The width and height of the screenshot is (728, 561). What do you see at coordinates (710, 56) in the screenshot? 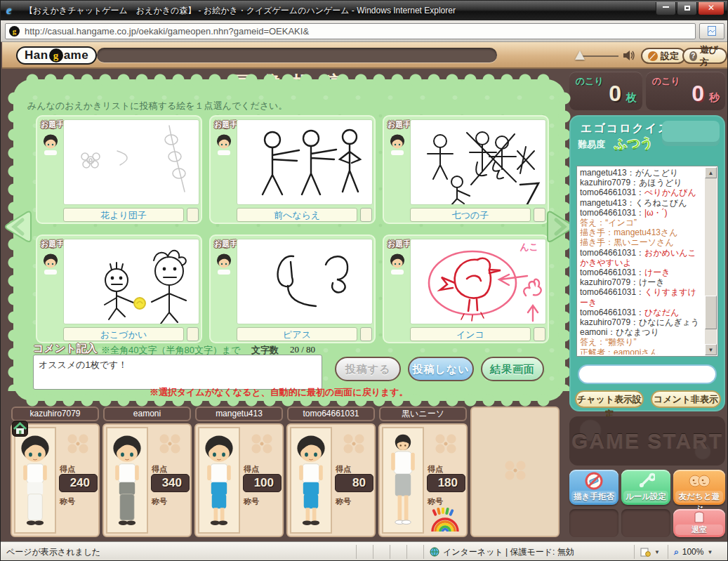
I see `how-to-play-label: 遊び方` at bounding box center [710, 56].